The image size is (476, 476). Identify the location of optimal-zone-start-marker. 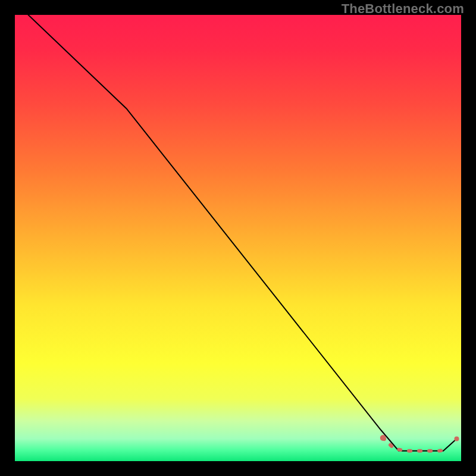
(383, 438).